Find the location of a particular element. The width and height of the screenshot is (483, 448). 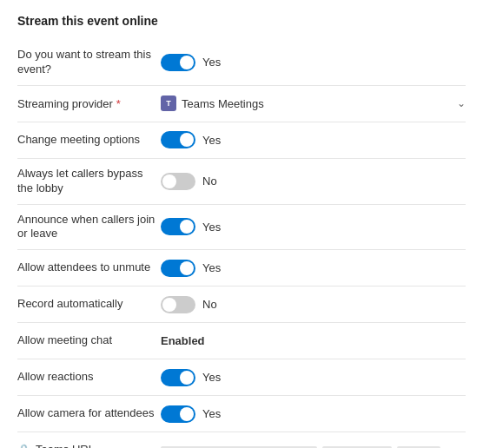

teams-url-row: 🔒 Teams URL is located at coordinates (242, 440).